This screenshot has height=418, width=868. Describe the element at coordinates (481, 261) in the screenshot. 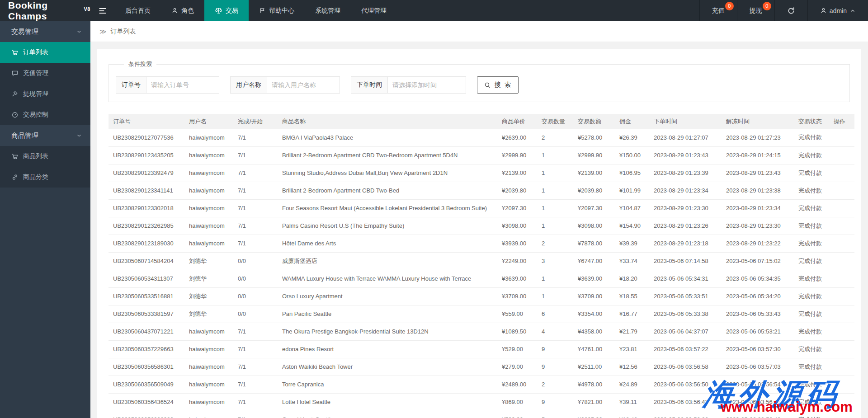

I see `table-row: UB2305060714584204刘德华0/0威廉斯堡酒店¥2249.003¥…` at that location.